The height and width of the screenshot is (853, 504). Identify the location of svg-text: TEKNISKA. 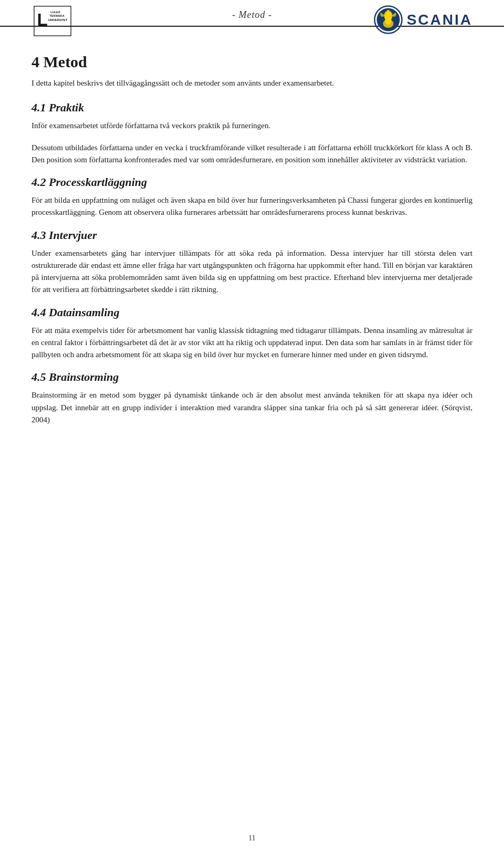
(57, 16).